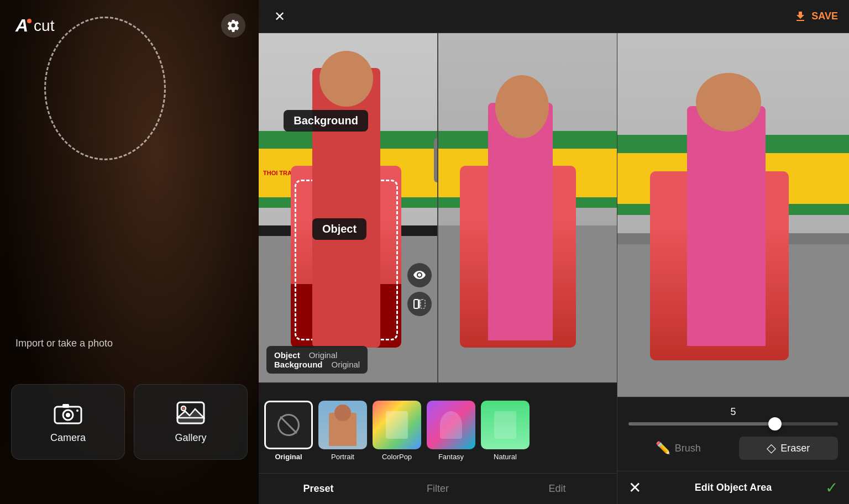 This screenshot has width=849, height=504. What do you see at coordinates (68, 422) in the screenshot?
I see `camera-button: Camera` at bounding box center [68, 422].